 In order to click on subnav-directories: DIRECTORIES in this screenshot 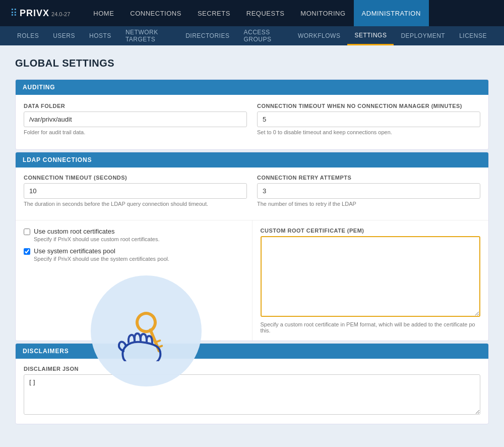, I will do `click(208, 36)`.